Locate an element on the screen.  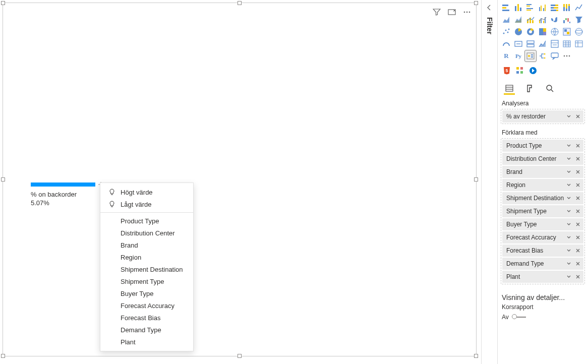
explain-field-pill: Product Type is located at coordinates (543, 146).